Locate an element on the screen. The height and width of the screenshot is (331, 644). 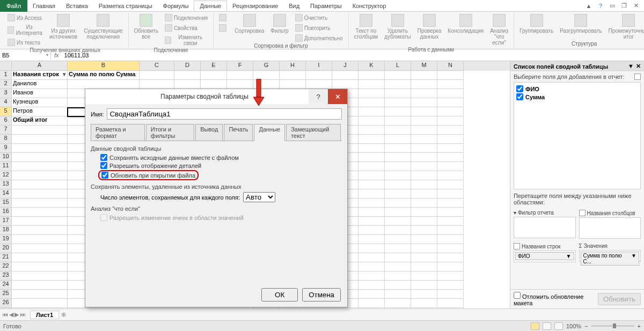
zone-column-labels: Названия столбцов is located at coordinates (610, 224).